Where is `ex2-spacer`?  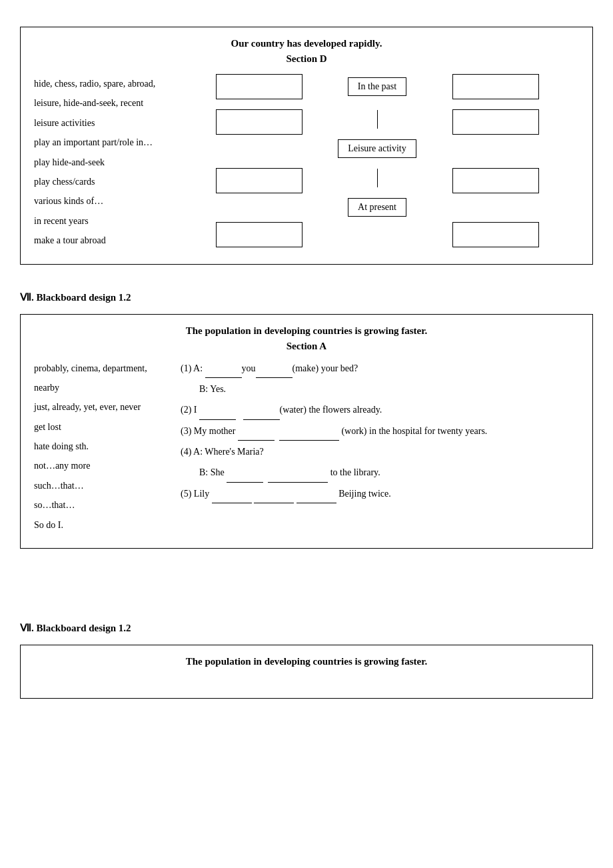
ex2-spacer is located at coordinates (240, 409).